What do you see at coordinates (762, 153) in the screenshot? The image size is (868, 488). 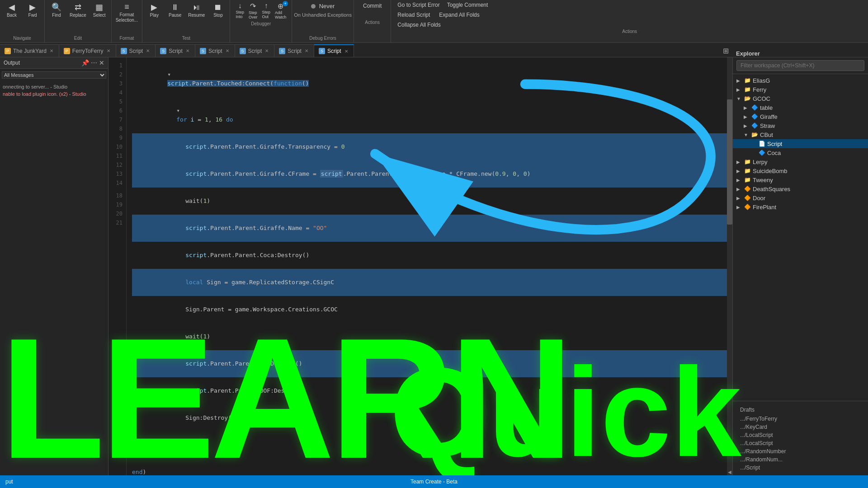 I see `model-icon-coca: 🔷` at bounding box center [762, 153].